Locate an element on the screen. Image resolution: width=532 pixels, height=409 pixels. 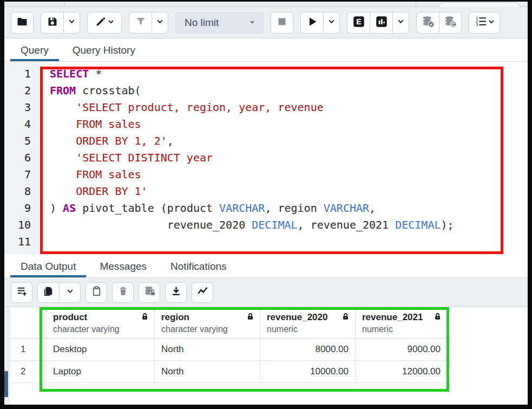
vertical-scrollbar-thumb is located at coordinates (6, 384).